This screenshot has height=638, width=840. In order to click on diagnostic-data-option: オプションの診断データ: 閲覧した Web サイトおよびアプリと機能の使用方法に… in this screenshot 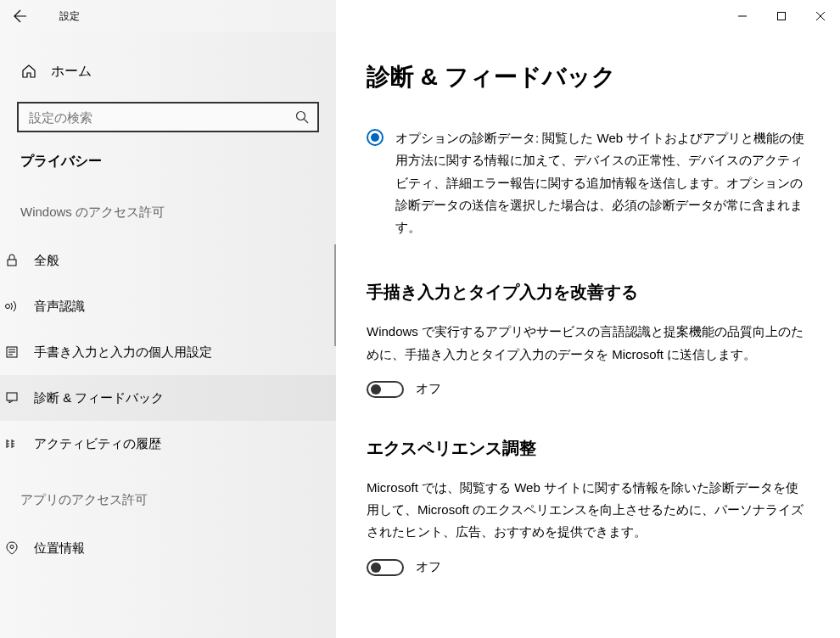, I will do `click(588, 183)`.